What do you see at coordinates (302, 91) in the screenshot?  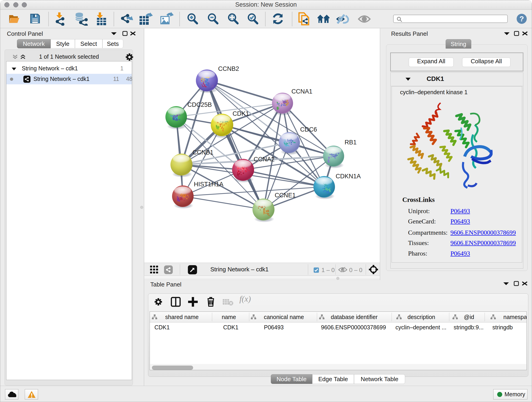 I see `svg-text: CCNA1` at bounding box center [302, 91].